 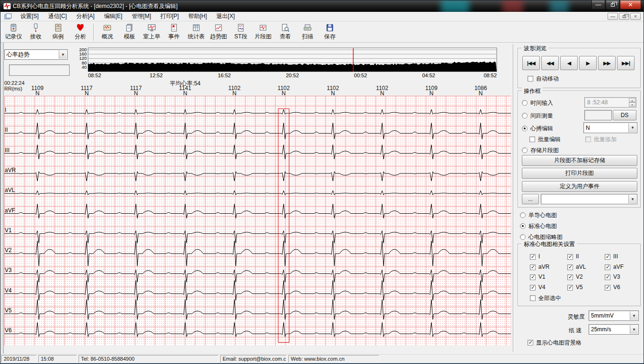 What do you see at coordinates (284, 226) in the screenshot?
I see `selected-beat-box` at bounding box center [284, 226].